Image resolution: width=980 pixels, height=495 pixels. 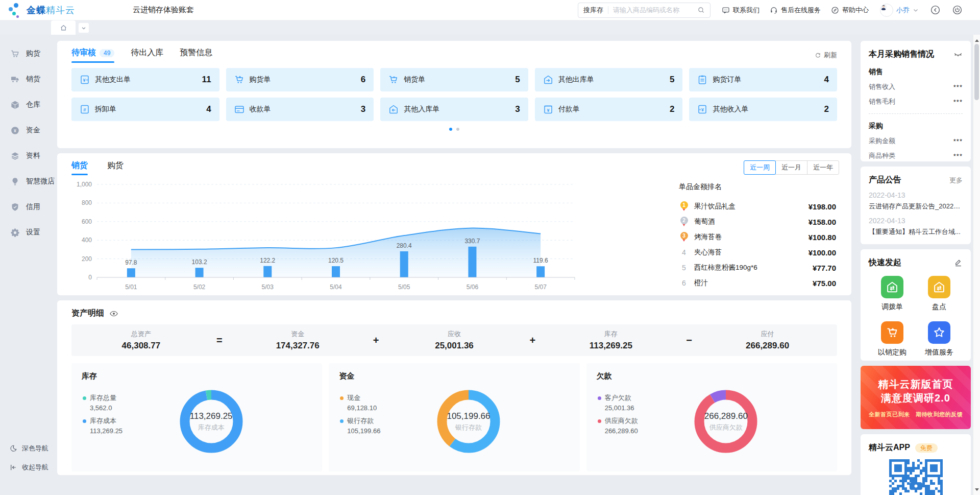 What do you see at coordinates (916, 397) in the screenshot?
I see `survey-promo-banner: 精斗云新版首页 满意度调研2.0 全新首页已到来 期待收到您的反馈` at bounding box center [916, 397].